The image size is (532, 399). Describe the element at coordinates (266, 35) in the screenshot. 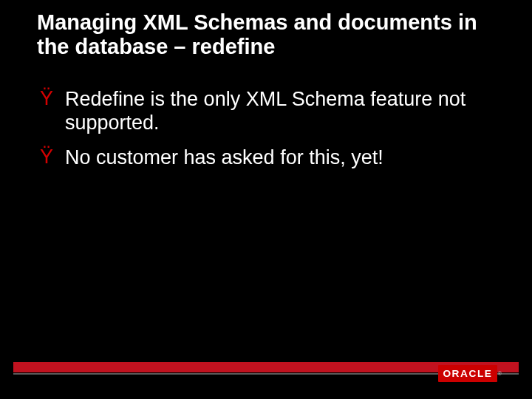

I see `slide-title: Managing XML Schemas and documents in th…` at that location.